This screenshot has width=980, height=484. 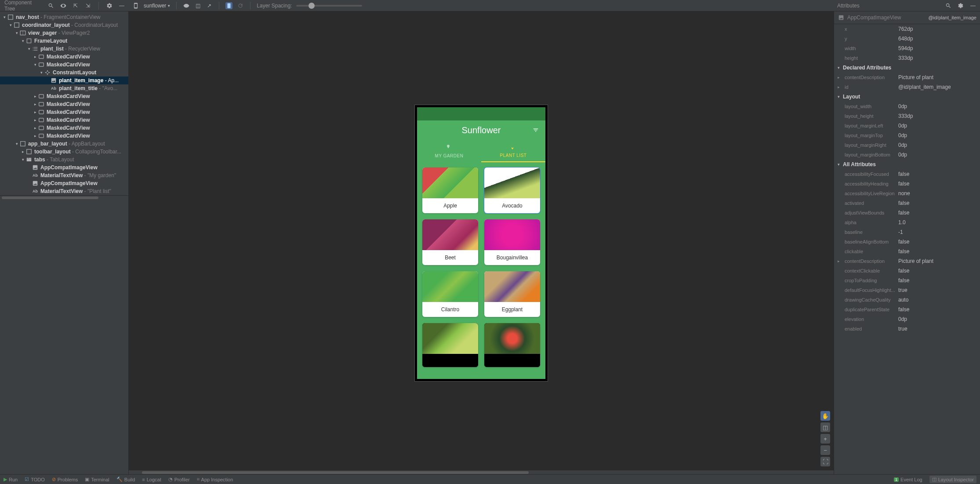 What do you see at coordinates (229, 6) in the screenshot?
I see `live-updates-icon` at bounding box center [229, 6].